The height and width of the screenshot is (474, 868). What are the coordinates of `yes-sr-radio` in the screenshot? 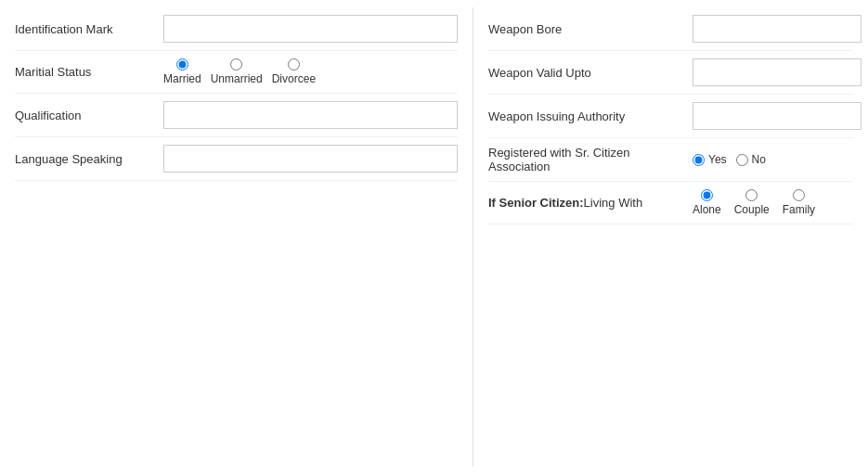 It's located at (698, 160).